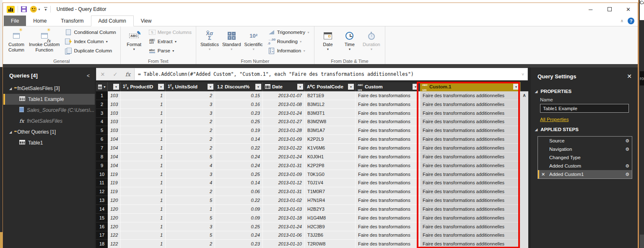  Describe the element at coordinates (330, 148) in the screenshot. I see `table-cell: K1V6M6` at that location.